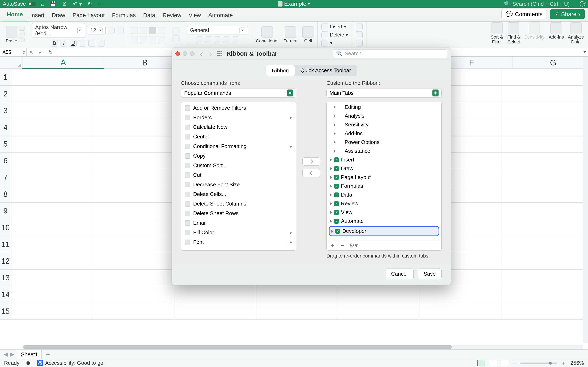 This screenshot has width=588, height=367. Describe the element at coordinates (384, 204) in the screenshot. I see `ribbon-tree-item: ✓Review` at that location.